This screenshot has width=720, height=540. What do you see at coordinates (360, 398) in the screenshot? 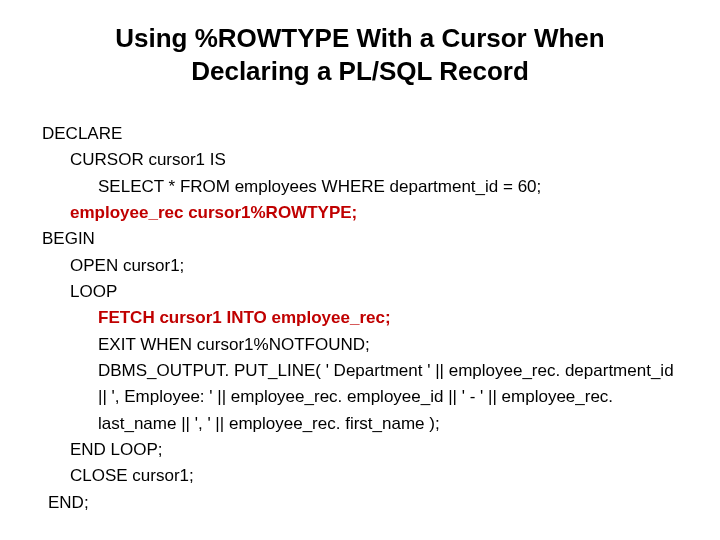
I see `code-line: DBMS_OUTPUT. PUT_LINE( ' Department ' ||…` at bounding box center [360, 398].